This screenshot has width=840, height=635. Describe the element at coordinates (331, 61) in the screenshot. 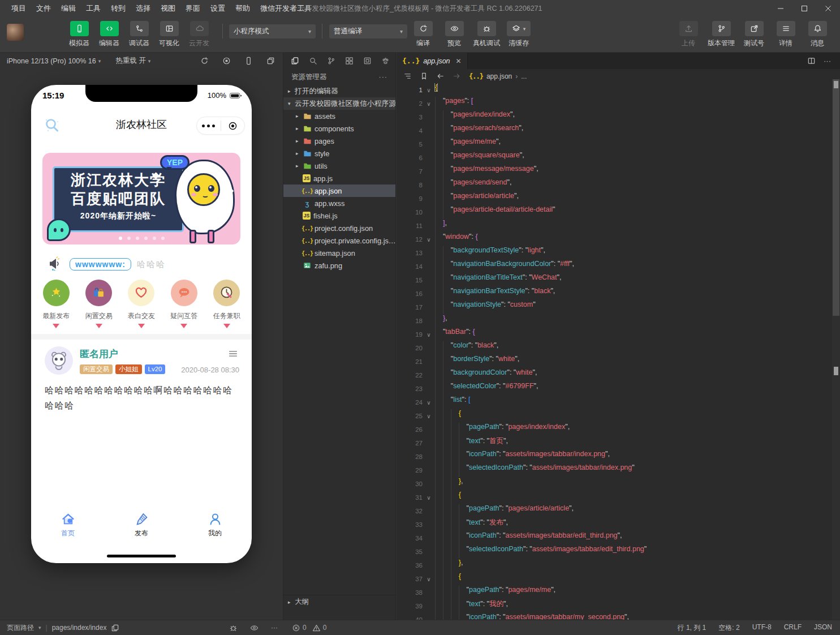

I see `branch-icon` at that location.